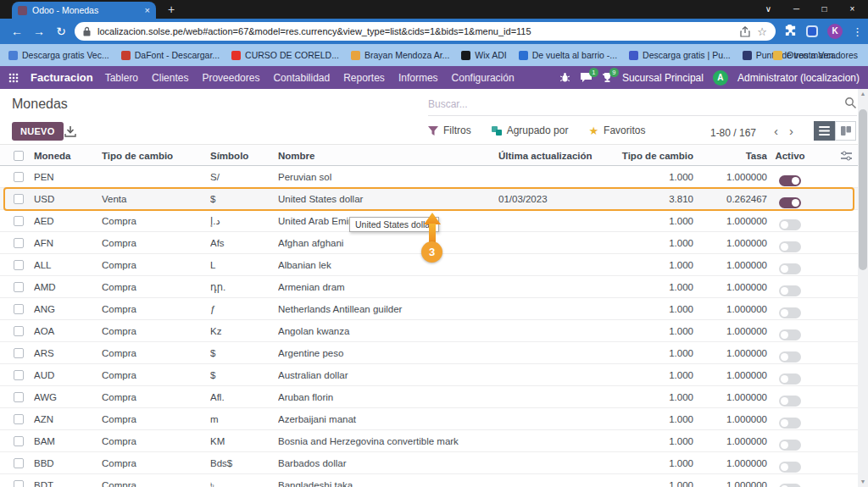  Describe the element at coordinates (429, 309) in the screenshot. I see `table-row: ANG Compra ƒ Netherlands Antillean guild…` at that location.